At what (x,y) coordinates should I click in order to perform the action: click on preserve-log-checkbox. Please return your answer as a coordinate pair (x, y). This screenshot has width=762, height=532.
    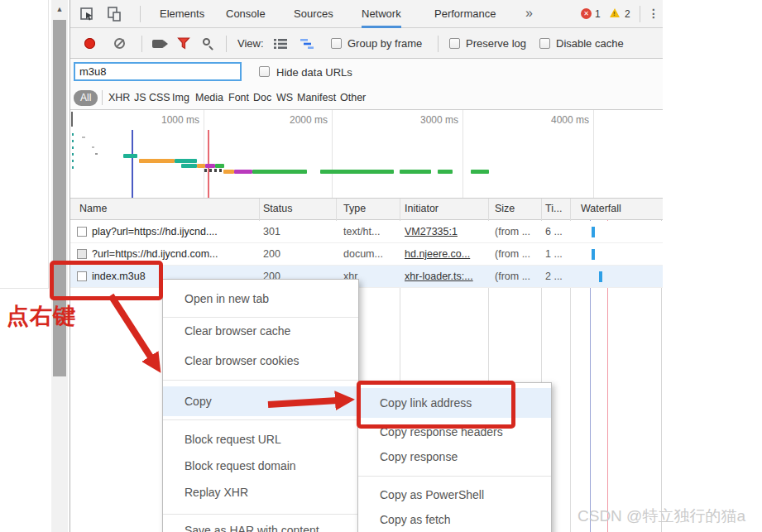
    Looking at the image, I should click on (455, 43).